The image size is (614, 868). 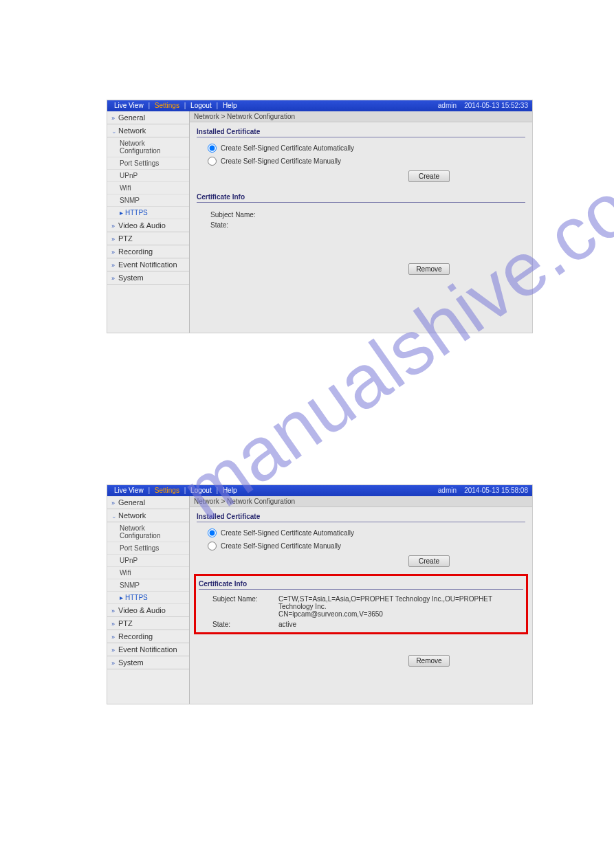 I want to click on state-value, so click(x=401, y=225).